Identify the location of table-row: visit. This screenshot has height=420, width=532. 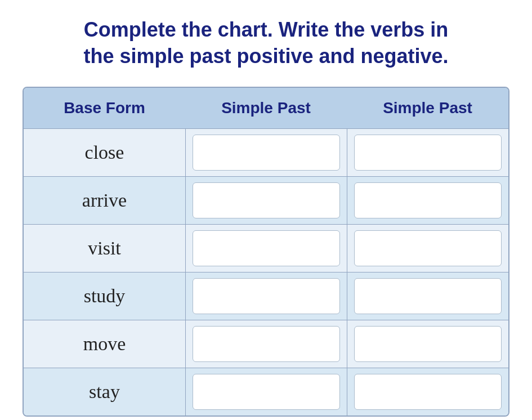
(266, 248).